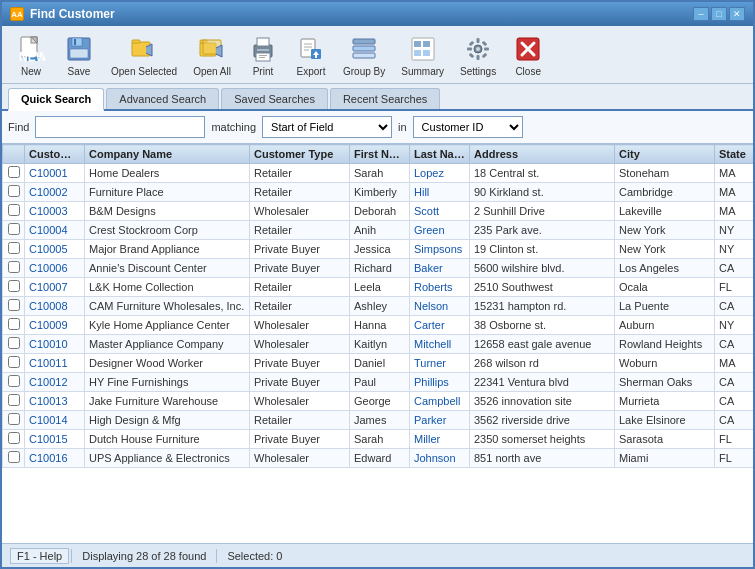 The width and height of the screenshot is (755, 569). What do you see at coordinates (378, 230) in the screenshot?
I see `table-row: C10004 Crest Stockroom Corp Retailer Ani…` at bounding box center [378, 230].